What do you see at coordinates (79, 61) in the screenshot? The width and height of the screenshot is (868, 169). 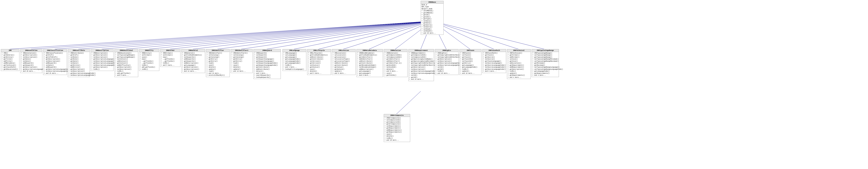 I see `method: + getDate()` at bounding box center [79, 61].